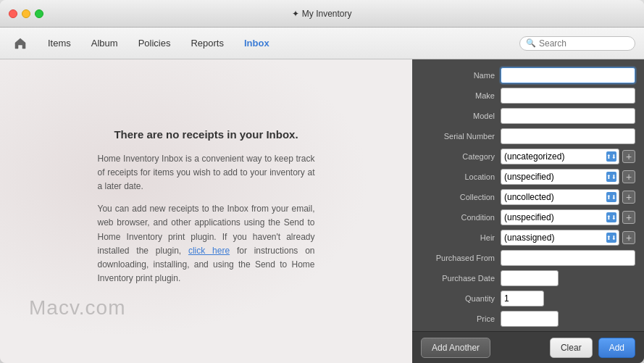 The height and width of the screenshot is (363, 644). I want to click on label-purchased-from: Purchased From, so click(461, 258).